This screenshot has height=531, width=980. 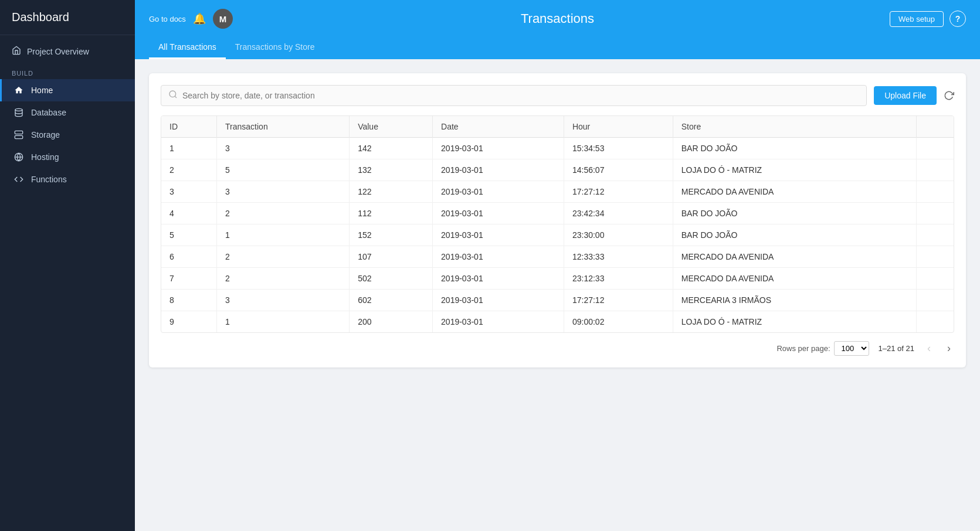 What do you see at coordinates (189, 213) in the screenshot?
I see `cell-id: 4` at bounding box center [189, 213].